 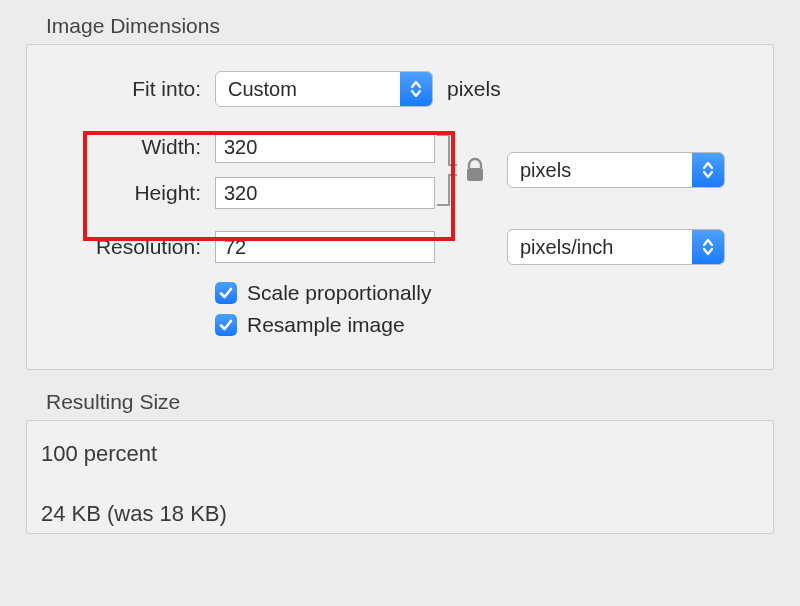 I want to click on resample-image-checkbox: Resample image, so click(x=482, y=325).